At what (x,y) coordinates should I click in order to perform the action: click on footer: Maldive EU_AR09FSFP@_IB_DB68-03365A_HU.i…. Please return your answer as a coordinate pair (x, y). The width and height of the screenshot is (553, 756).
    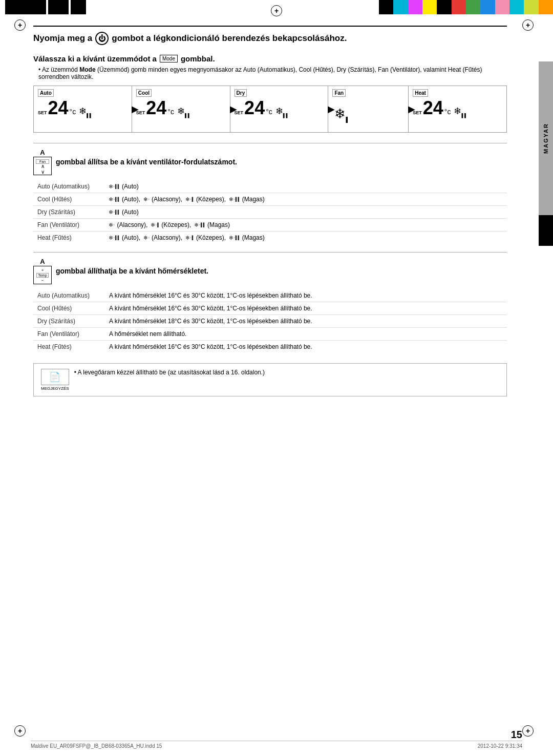
    Looking at the image, I should click on (276, 745).